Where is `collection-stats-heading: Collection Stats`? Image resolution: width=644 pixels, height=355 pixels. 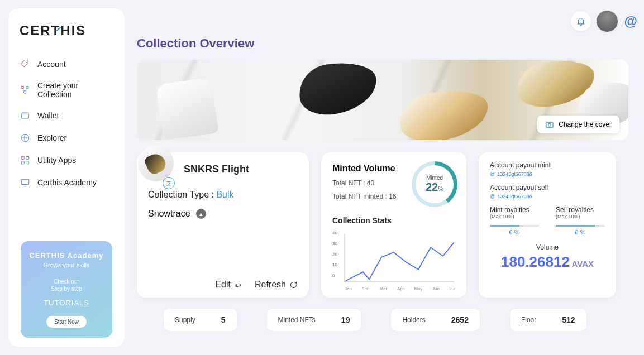 collection-stats-heading: Collection Stats is located at coordinates (394, 220).